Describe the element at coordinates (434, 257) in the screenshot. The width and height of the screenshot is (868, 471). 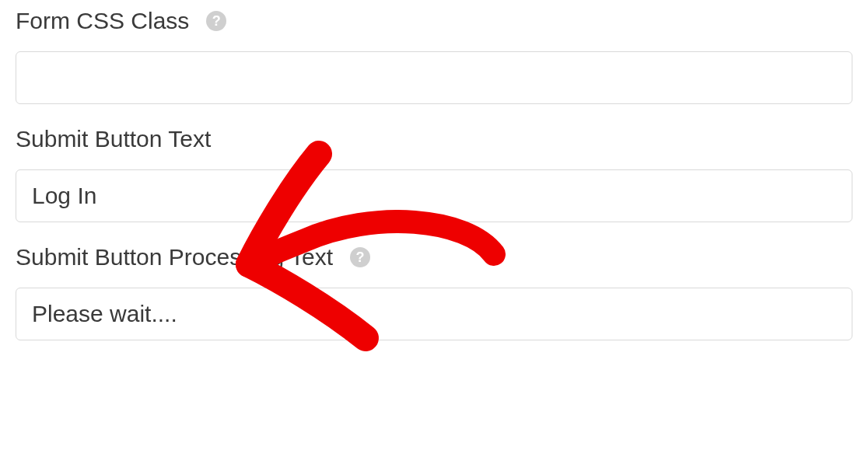
I see `field-label-row: Submit Button Processing Text ?` at that location.